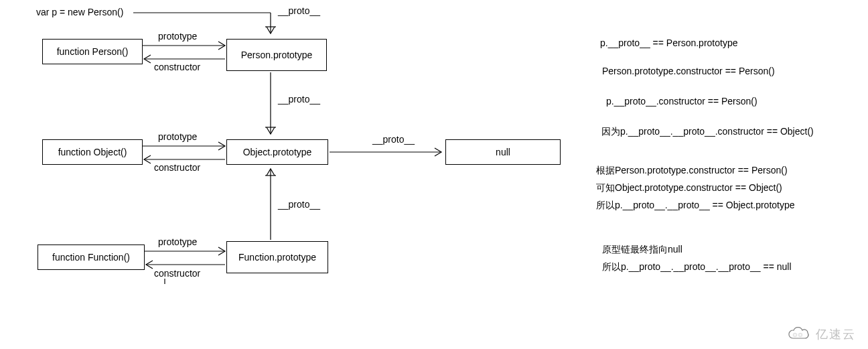 This screenshot has width=868, height=349. Describe the element at coordinates (299, 11) in the screenshot. I see `label-proto-p-to-person: __proto__` at that location.